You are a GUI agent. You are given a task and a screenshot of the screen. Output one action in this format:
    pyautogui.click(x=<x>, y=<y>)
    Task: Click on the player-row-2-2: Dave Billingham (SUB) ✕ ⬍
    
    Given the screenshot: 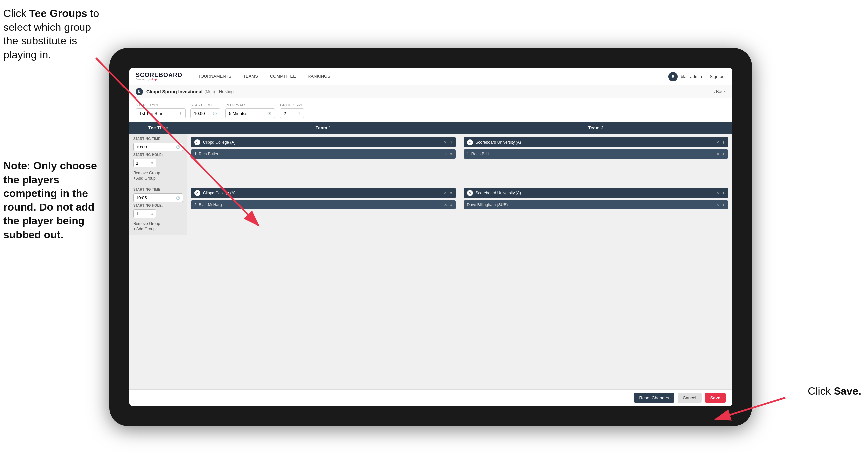 What is the action you would take?
    pyautogui.click(x=596, y=205)
    